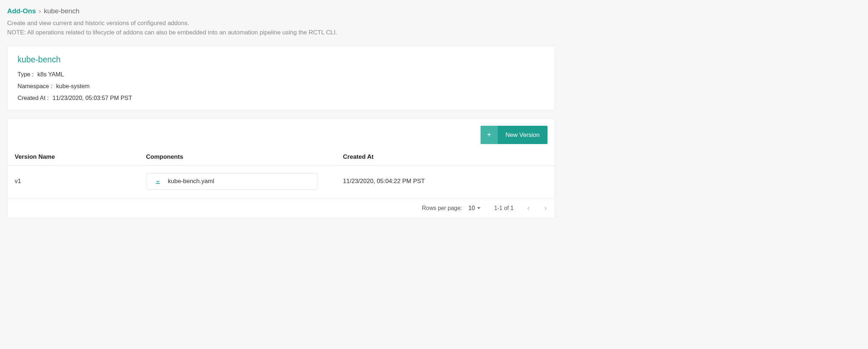 The image size is (868, 349). Describe the element at coordinates (479, 208) in the screenshot. I see `caret-down-icon` at that location.